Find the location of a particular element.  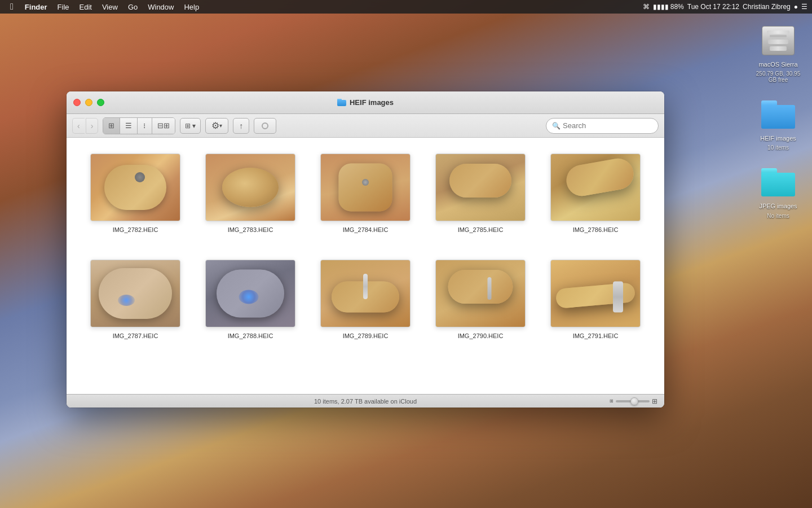

slider-min-icon: ⊞ is located at coordinates (611, 401).